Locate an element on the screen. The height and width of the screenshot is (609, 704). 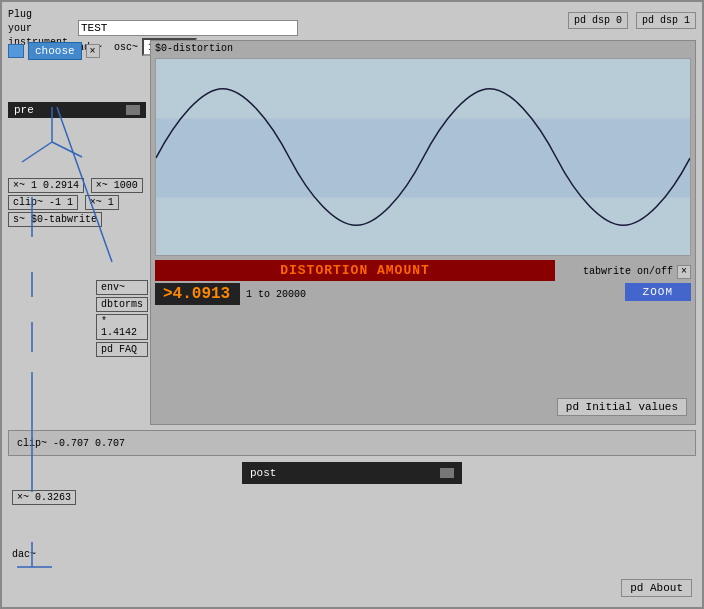
pd-dsp-0-box: pd dsp 0 is located at coordinates (598, 20).